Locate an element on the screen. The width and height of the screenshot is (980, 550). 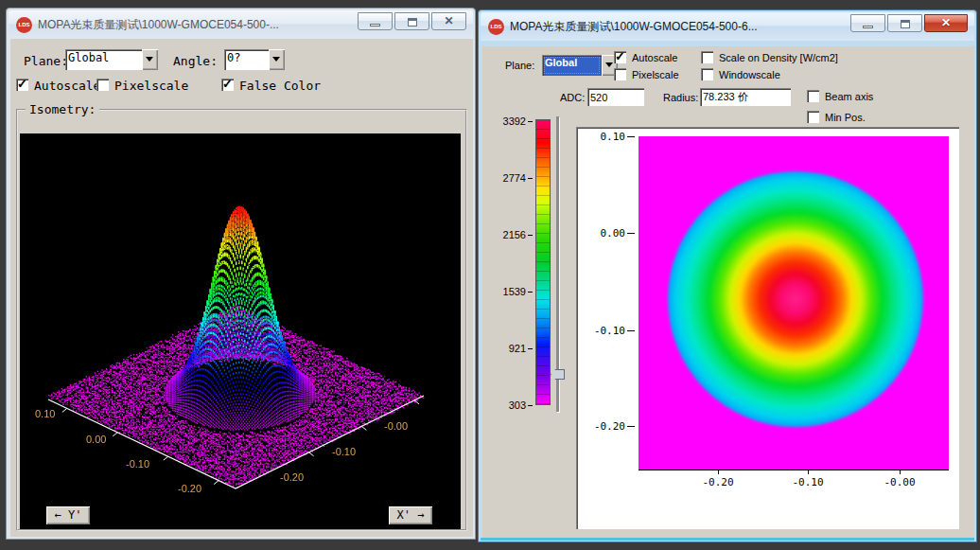
radius-input is located at coordinates (745, 97).